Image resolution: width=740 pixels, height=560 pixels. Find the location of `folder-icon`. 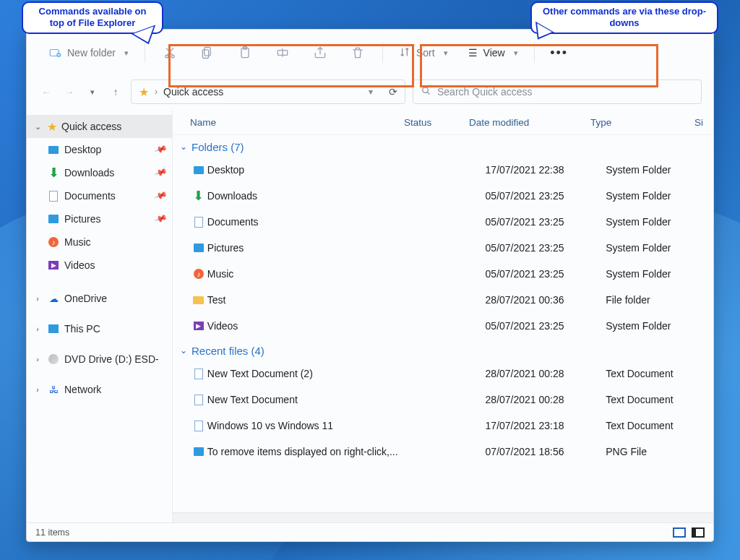

folder-icon is located at coordinates (198, 301).